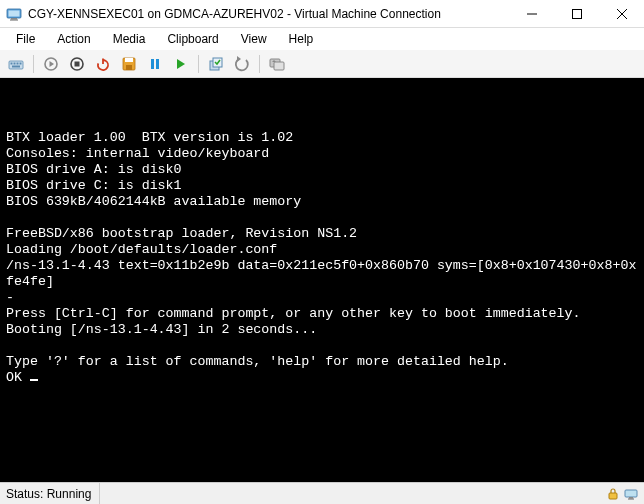 The height and width of the screenshot is (504, 644). What do you see at coordinates (18, 378) in the screenshot?
I see `console-prompt: OK` at bounding box center [18, 378].